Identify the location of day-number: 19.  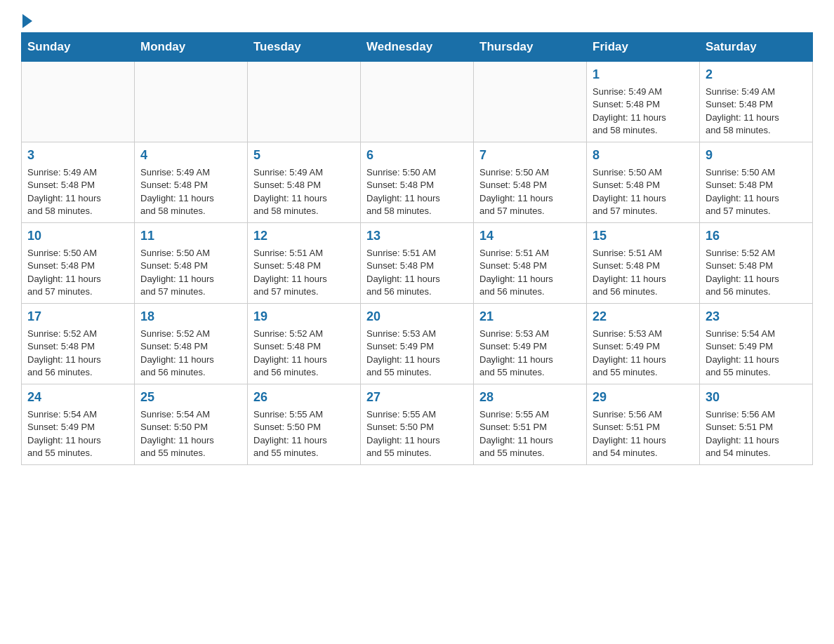
(304, 317).